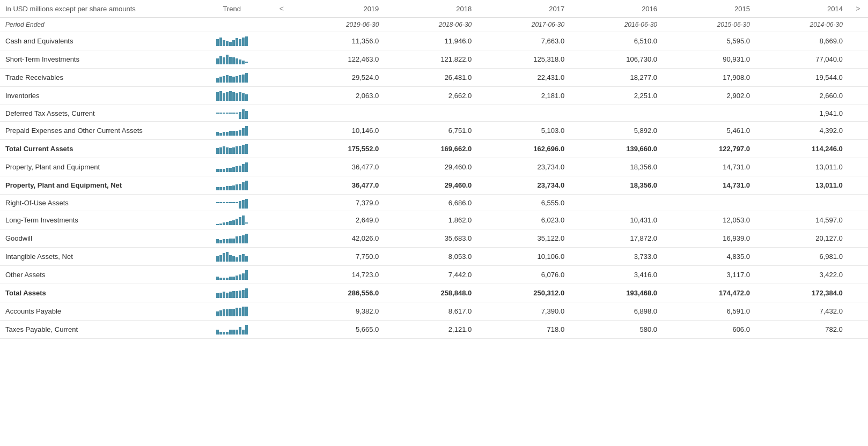  I want to click on cell-value: 6,076.0, so click(524, 275).